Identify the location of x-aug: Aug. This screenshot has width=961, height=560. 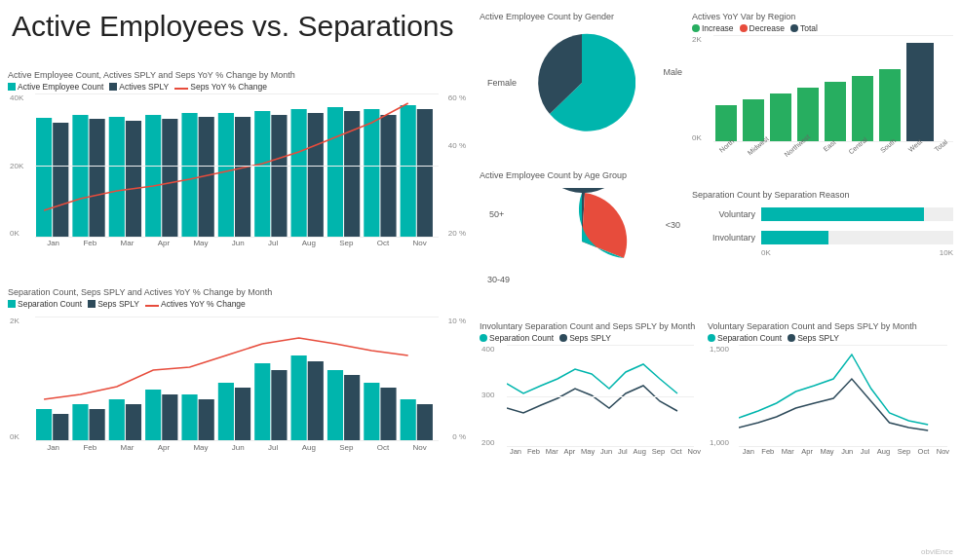
(309, 243).